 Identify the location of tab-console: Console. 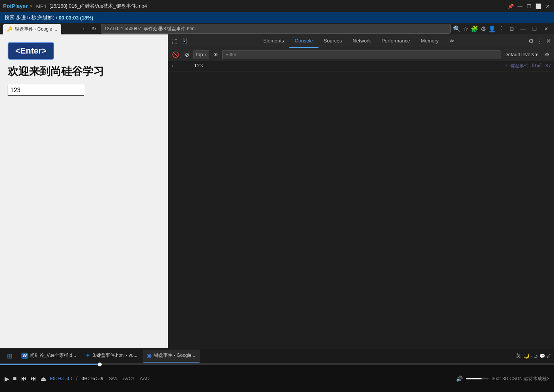
(304, 41).